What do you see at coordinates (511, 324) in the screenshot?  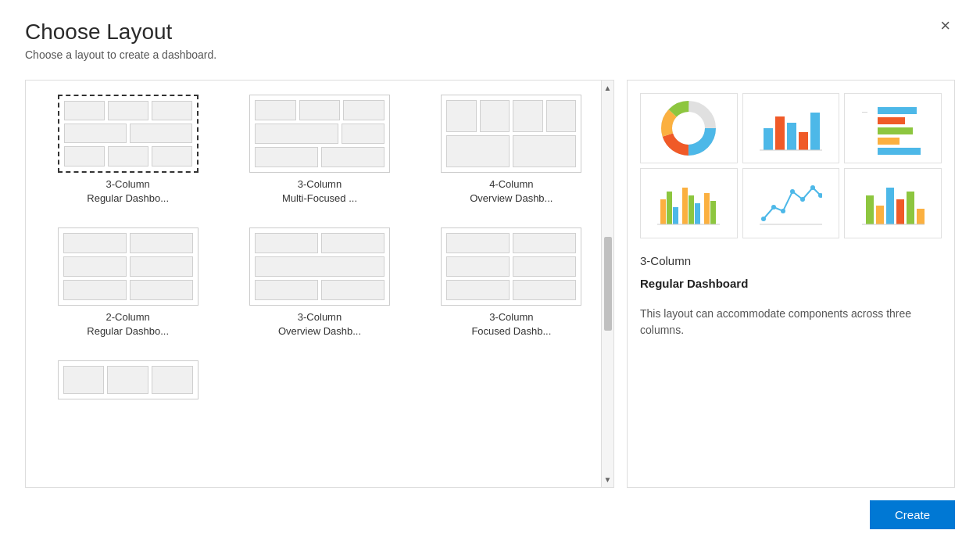 I see `layout-label-3col-focused: 3-ColumnFocused Dashb...` at bounding box center [511, 324].